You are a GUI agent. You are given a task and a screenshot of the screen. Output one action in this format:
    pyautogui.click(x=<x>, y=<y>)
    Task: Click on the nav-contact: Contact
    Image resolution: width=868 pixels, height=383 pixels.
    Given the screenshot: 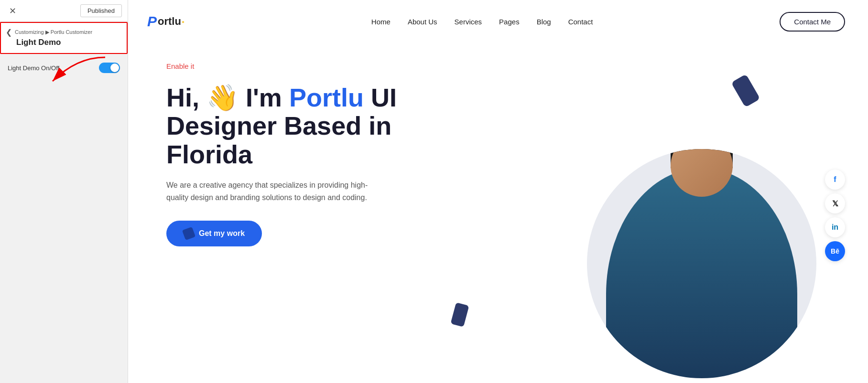 What is the action you would take?
    pyautogui.click(x=581, y=22)
    